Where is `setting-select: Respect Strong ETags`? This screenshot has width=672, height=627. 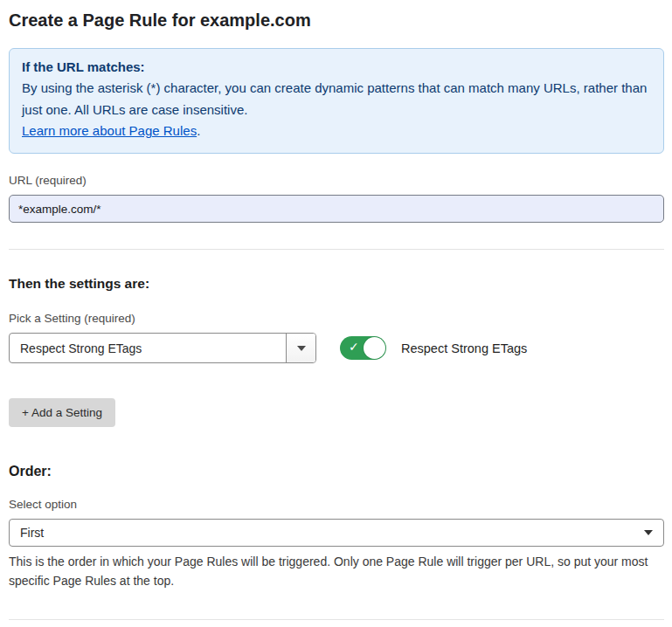 setting-select: Respect Strong ETags is located at coordinates (163, 348).